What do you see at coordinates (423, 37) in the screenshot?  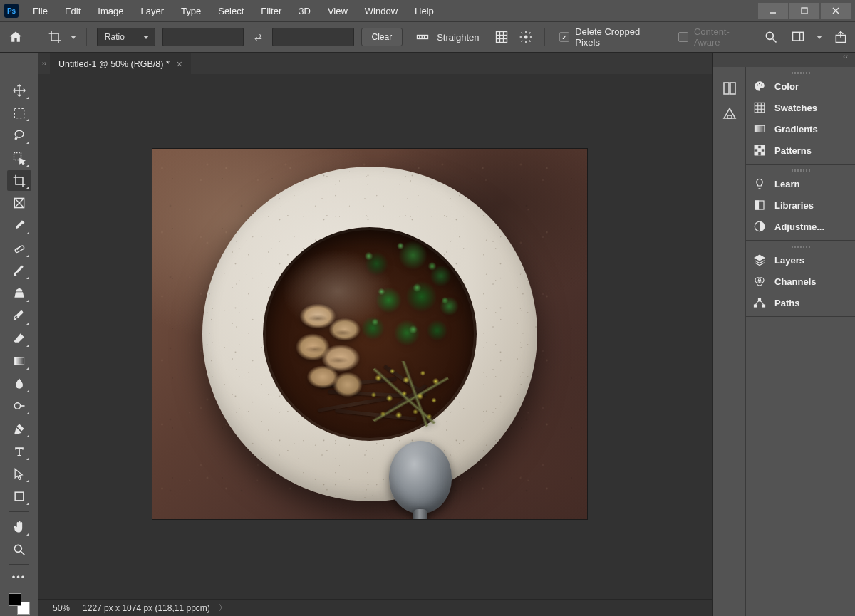 I see `straighten-icon` at bounding box center [423, 37].